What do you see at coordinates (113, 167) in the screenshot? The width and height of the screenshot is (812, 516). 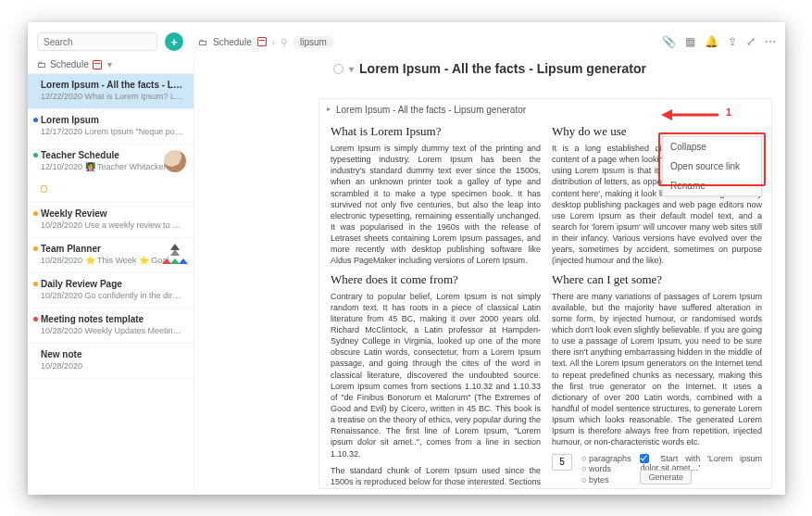 I see `sidebar-item-sub: 12/10/2020 👩‍🏫 Teacher Whitacker Ben…` at bounding box center [113, 167].